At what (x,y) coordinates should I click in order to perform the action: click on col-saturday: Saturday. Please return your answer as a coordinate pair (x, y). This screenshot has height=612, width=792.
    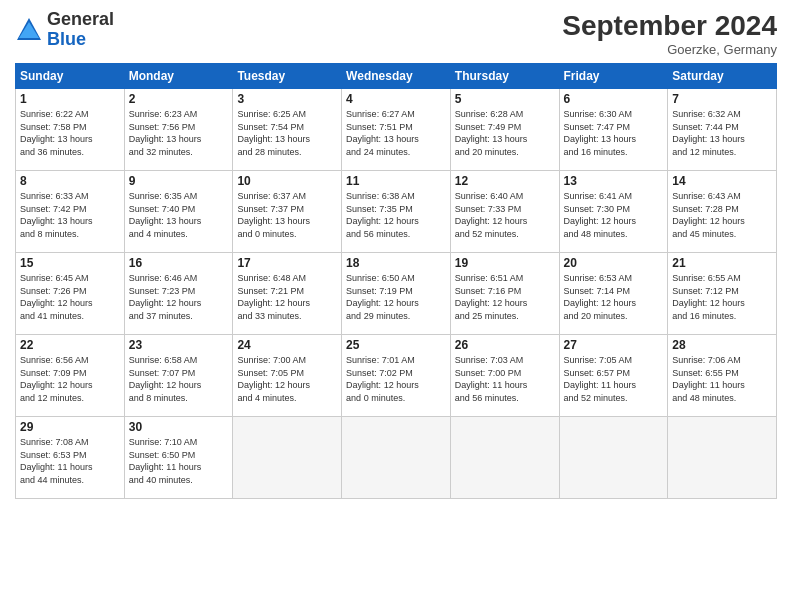
    Looking at the image, I should click on (722, 76).